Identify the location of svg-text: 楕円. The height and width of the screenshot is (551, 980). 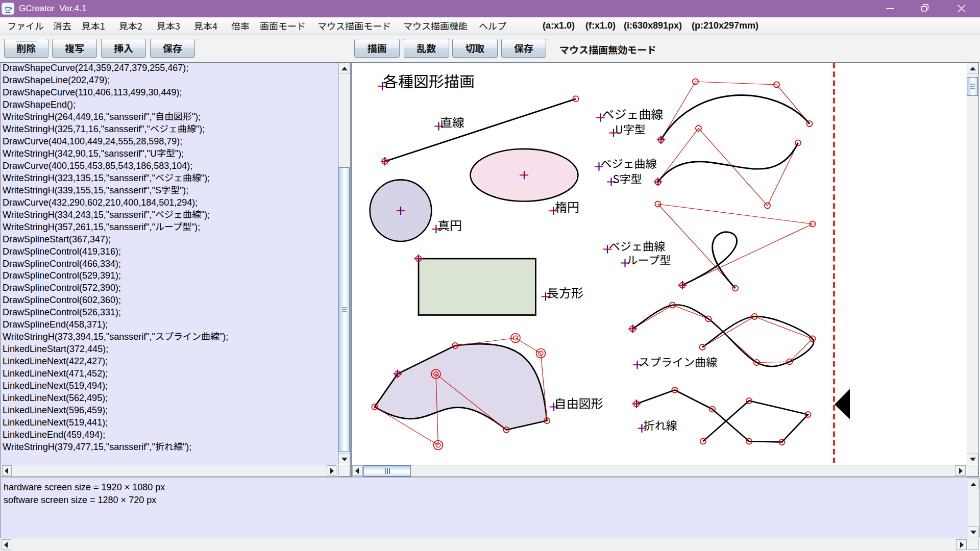
(567, 206).